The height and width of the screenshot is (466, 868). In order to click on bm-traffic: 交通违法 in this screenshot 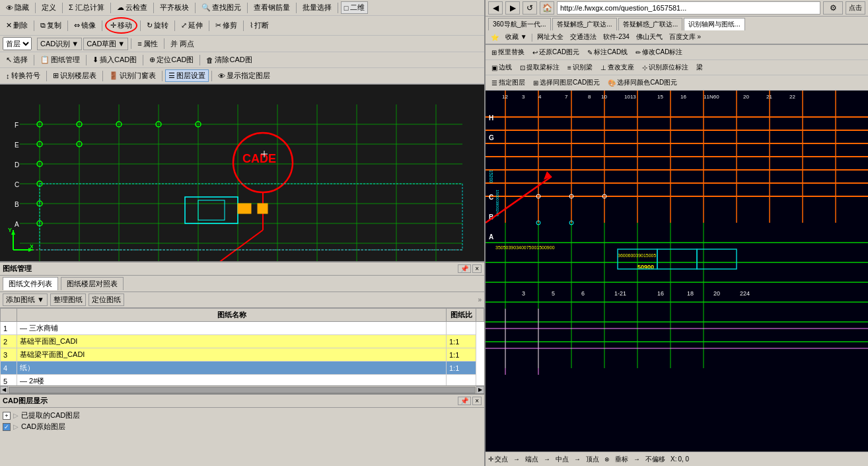, I will do `click(583, 37)`.